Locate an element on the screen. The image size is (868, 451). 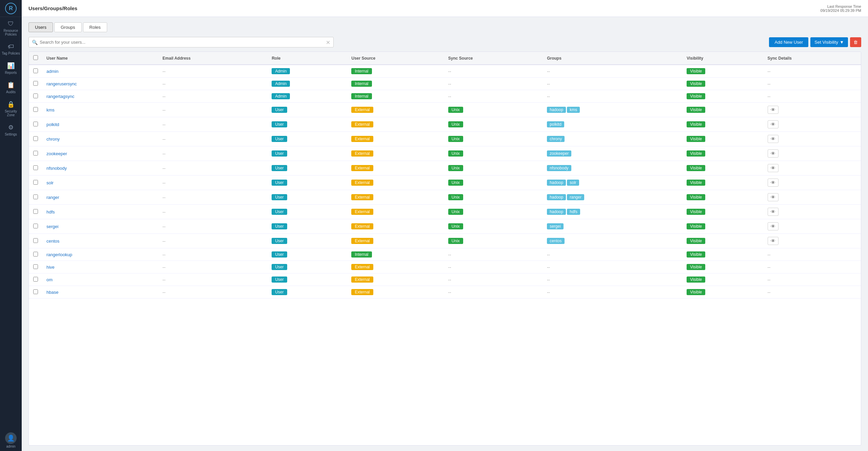
group-badge: solr is located at coordinates (573, 183).